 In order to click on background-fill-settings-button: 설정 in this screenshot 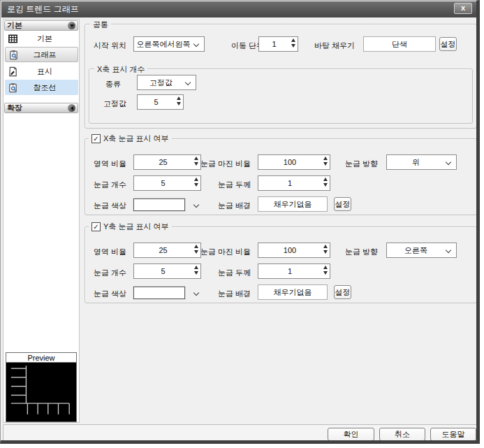, I will do `click(448, 44)`.